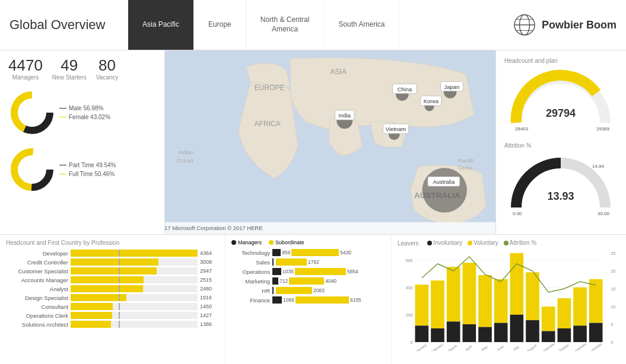 Image resolution: width=626 pixels, height=364 pixels. What do you see at coordinates (313, 25) in the screenshot?
I see `top-bar: Global Overview Asia Pacific Europe Nort…` at bounding box center [313, 25].